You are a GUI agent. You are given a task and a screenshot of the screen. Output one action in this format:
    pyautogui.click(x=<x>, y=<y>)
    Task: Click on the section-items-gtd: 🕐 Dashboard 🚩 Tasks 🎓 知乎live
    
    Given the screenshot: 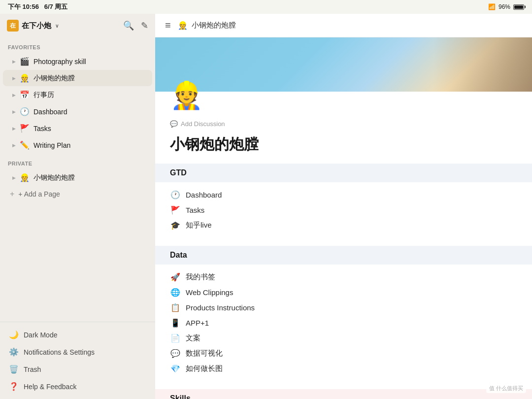 What is the action you would take?
    pyautogui.click(x=344, y=210)
    